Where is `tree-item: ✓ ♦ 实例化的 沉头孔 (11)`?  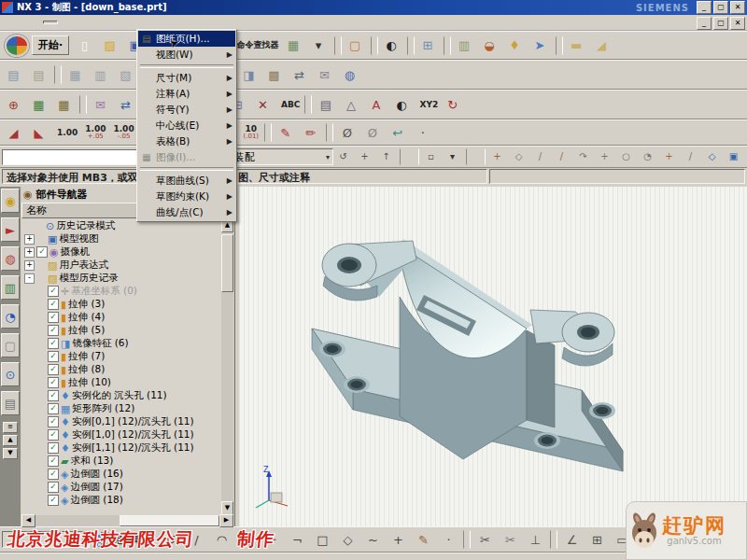 tree-item: ✓ ♦ 实例化的 沉头孔 (11) is located at coordinates (121, 396).